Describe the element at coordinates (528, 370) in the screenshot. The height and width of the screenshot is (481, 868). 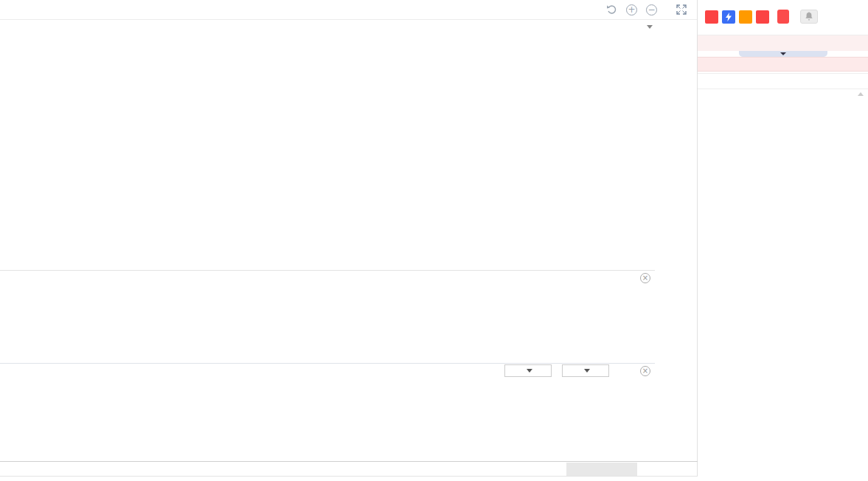
I see `bar-style-dropdown` at that location.